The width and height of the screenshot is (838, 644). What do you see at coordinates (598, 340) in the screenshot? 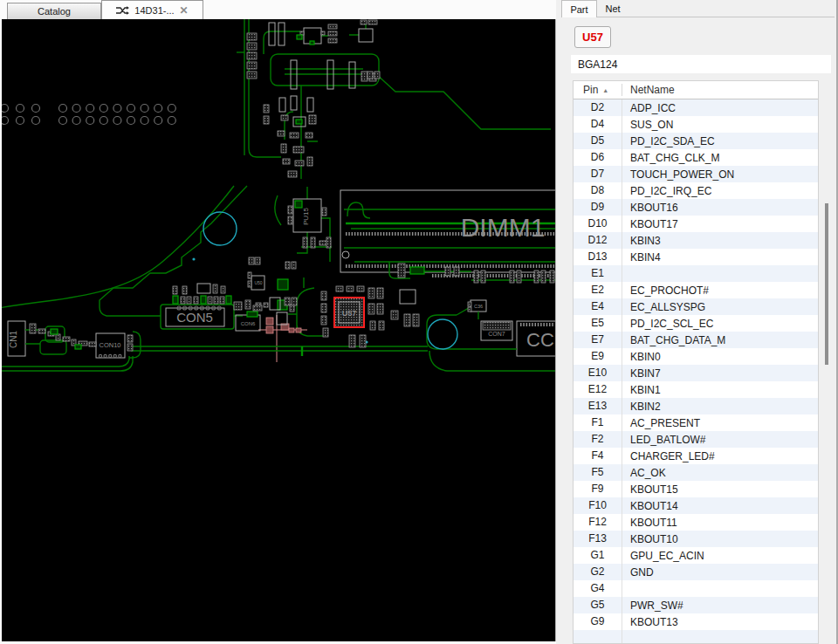
I see `pin-cell: E7` at bounding box center [598, 340].